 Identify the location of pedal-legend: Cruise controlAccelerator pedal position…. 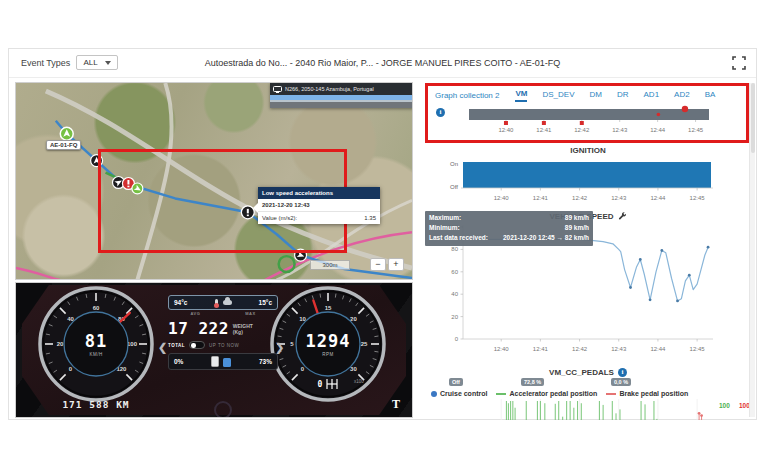
(588, 394).